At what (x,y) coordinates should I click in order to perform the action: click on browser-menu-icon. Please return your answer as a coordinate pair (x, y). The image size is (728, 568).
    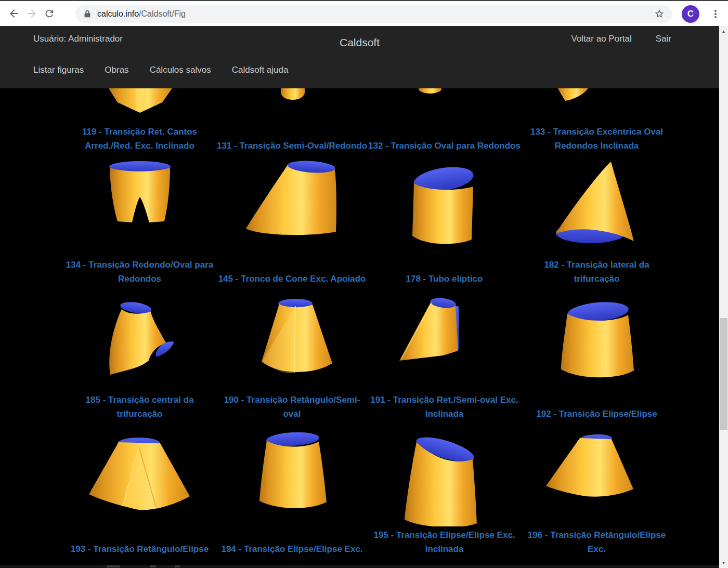
    Looking at the image, I should click on (716, 14).